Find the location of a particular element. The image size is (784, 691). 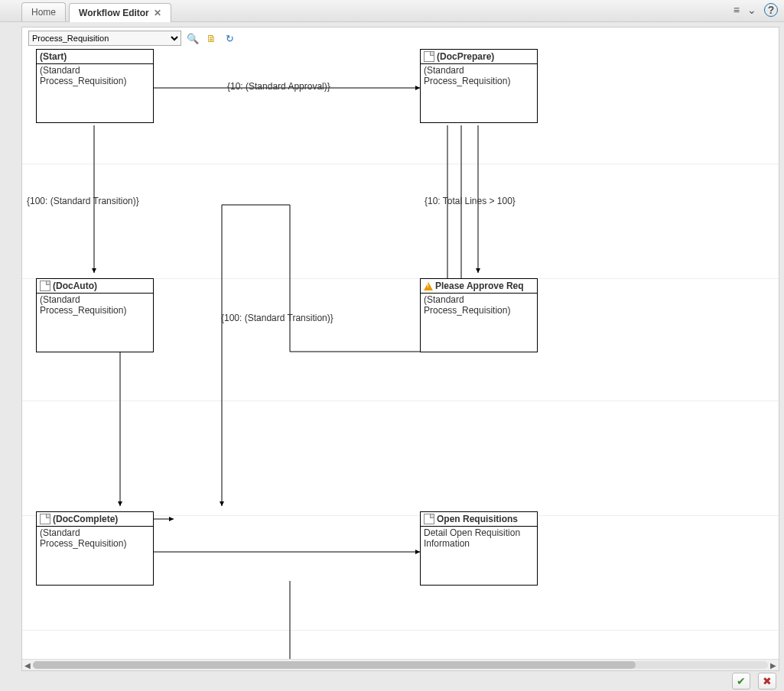

node-approve: Please Approve Req (StandardProcess_Requ… is located at coordinates (479, 315).